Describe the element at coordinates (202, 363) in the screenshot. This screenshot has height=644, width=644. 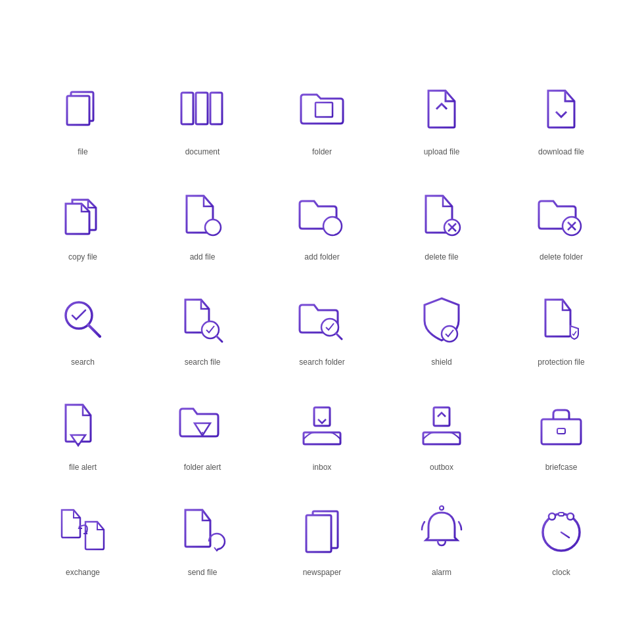
I see `search-file-label: search file` at that location.